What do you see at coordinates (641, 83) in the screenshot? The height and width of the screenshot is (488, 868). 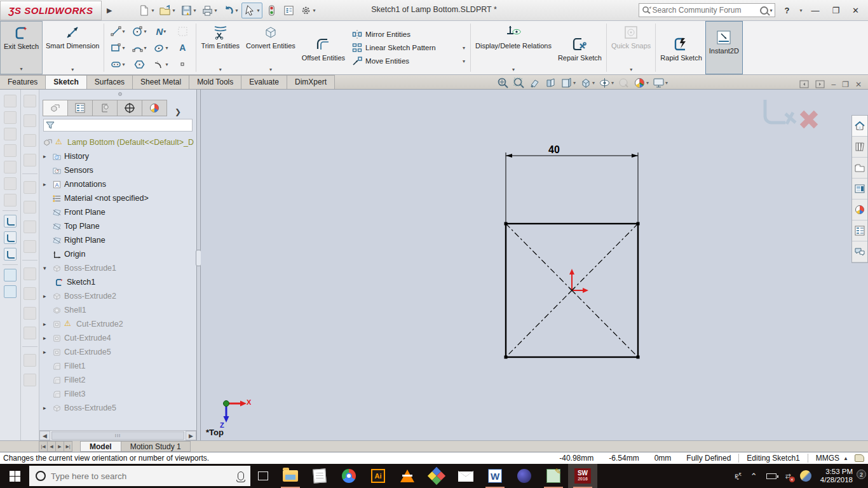 I see `apply-scene-icon: ▾` at bounding box center [641, 83].